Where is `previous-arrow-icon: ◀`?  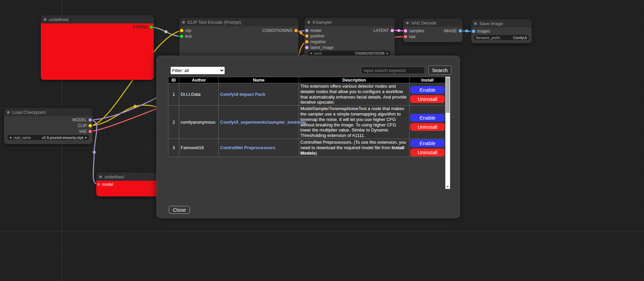
previous-arrow-icon: ◀ is located at coordinates (10, 137).